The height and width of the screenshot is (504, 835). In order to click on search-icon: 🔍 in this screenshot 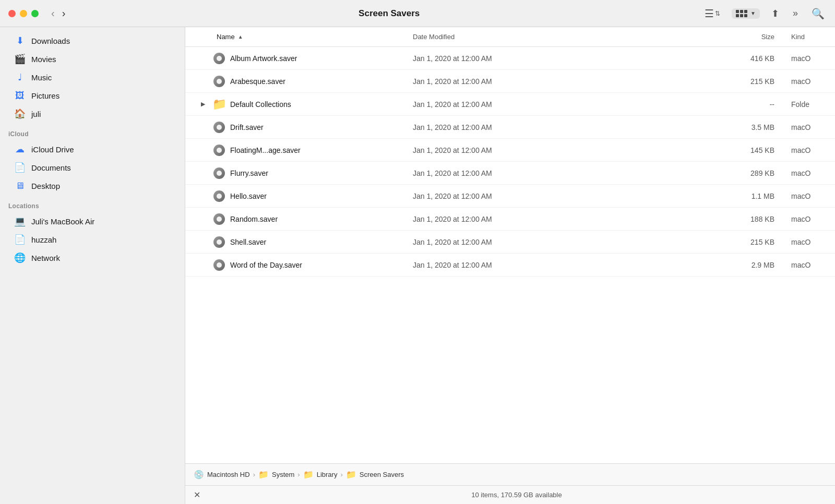, I will do `click(818, 14)`.